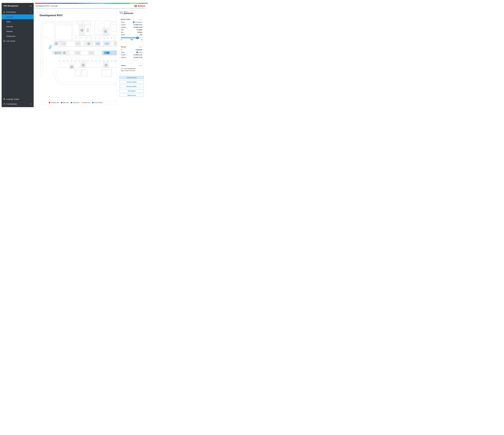 The height and width of the screenshot is (435, 504). Describe the element at coordinates (124, 47) in the screenshot. I see `card-title: Session` at that location.